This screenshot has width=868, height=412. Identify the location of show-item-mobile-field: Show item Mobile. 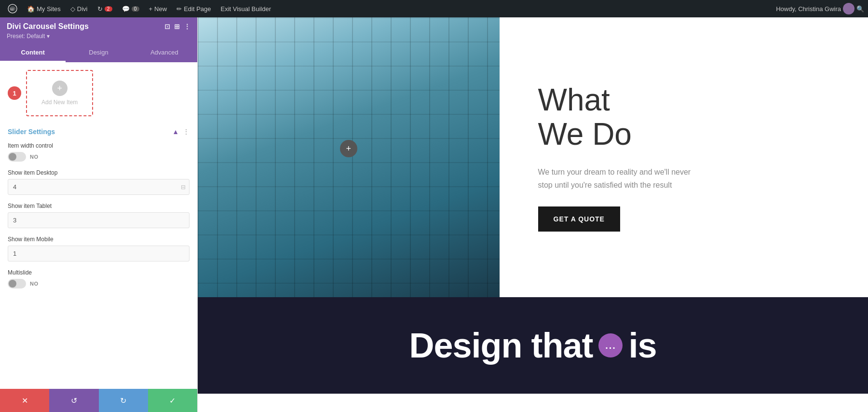
(98, 249).